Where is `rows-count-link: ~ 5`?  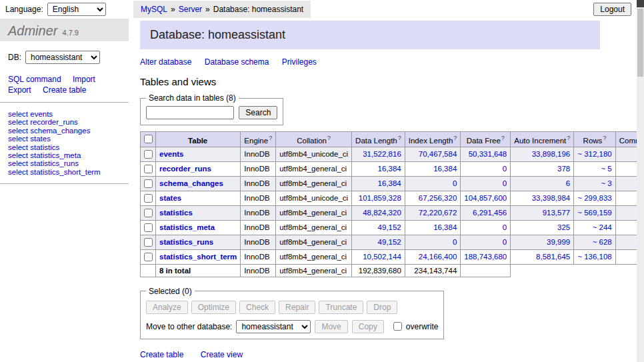 rows-count-link: ~ 5 is located at coordinates (606, 169).